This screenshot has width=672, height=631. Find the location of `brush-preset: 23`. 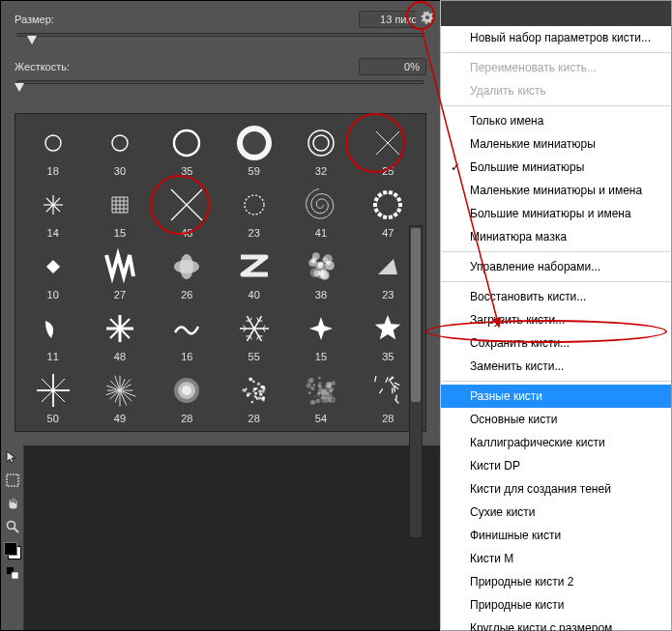

brush-preset: 23 is located at coordinates (253, 211).